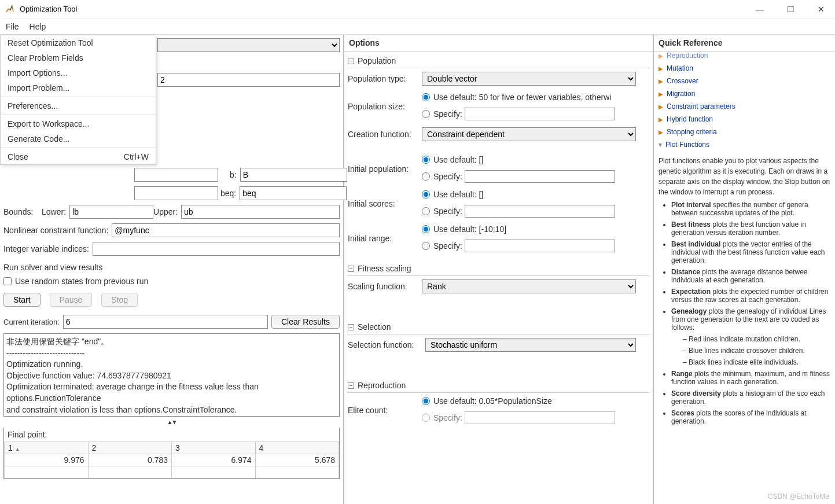 This screenshot has width=835, height=504. What do you see at coordinates (426, 246) in the screenshot?
I see `initrange-specify-radio` at bounding box center [426, 246].